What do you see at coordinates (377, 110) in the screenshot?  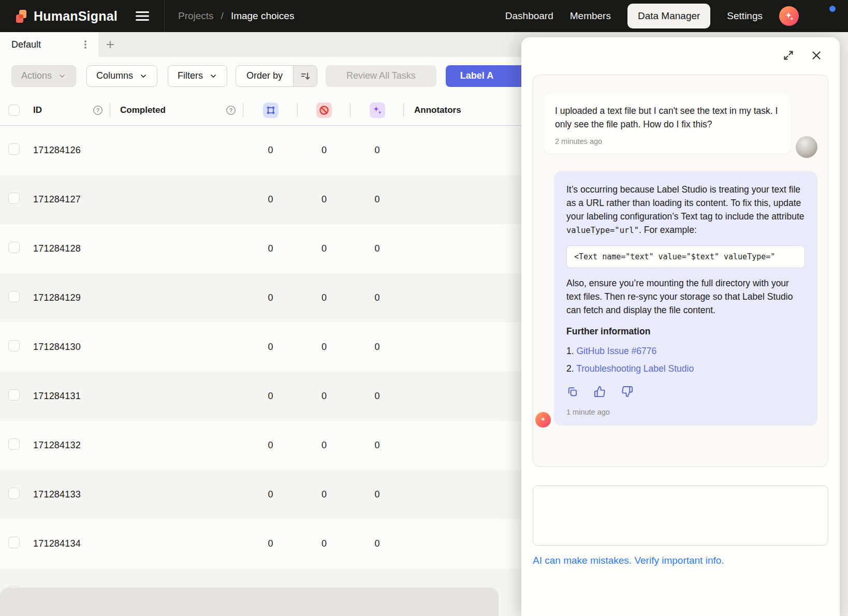 I see `predictions-icon` at bounding box center [377, 110].